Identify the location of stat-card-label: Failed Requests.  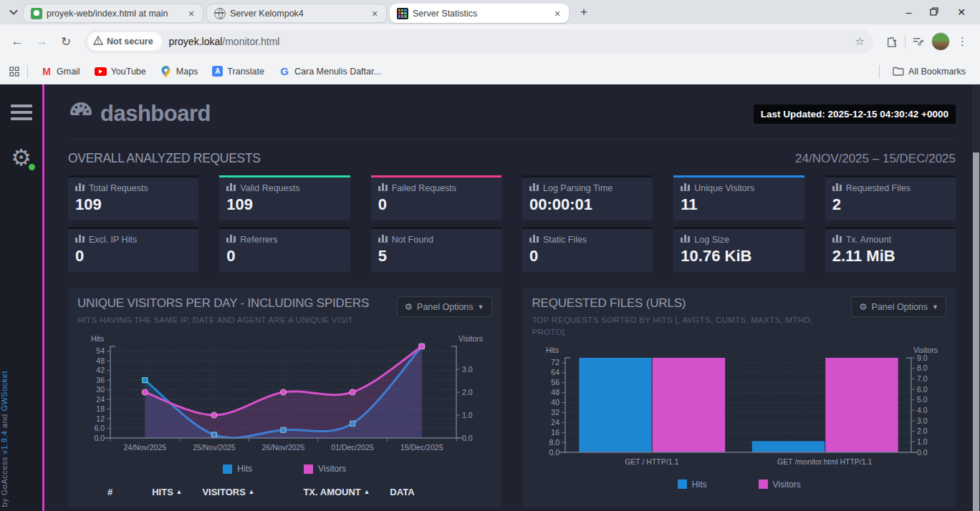
(424, 188).